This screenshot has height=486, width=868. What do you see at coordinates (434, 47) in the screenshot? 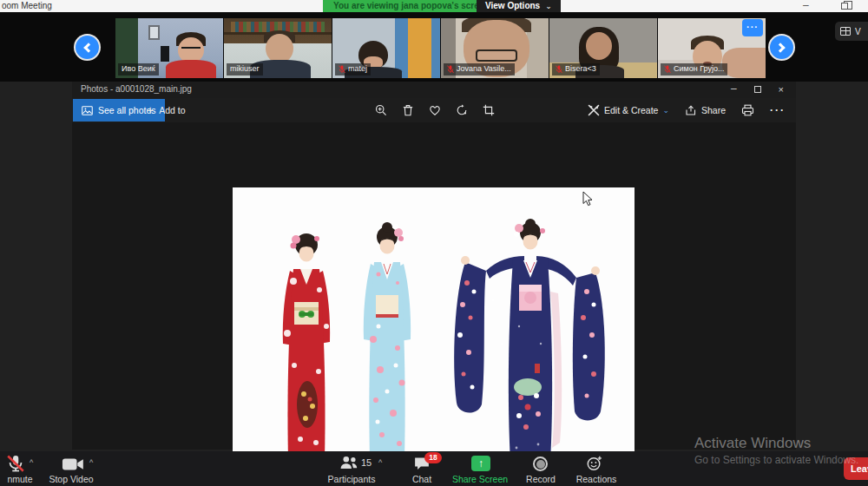
I see `video-strip: Иво Веиќ mikiuser matej Jovana Vasile...…` at bounding box center [434, 47].